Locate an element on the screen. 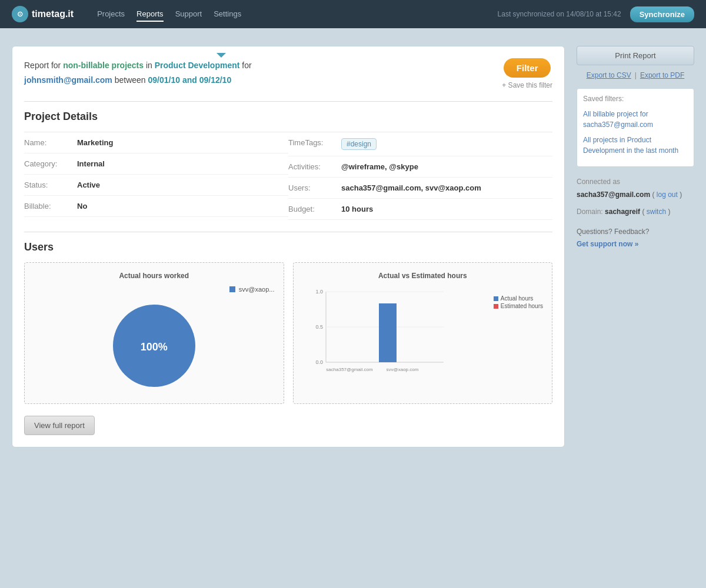 This screenshot has width=706, height=588. get-support-link: Get support now » is located at coordinates (607, 244).